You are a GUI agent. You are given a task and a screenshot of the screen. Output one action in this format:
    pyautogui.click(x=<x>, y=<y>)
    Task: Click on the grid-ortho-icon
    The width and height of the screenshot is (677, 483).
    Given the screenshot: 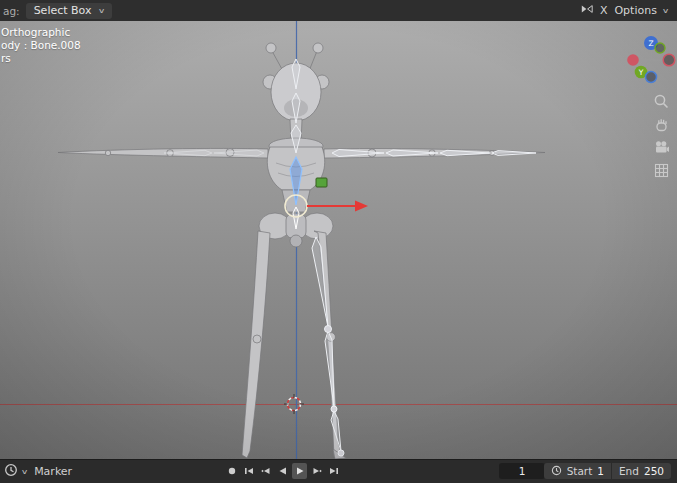 What is the action you would take?
    pyautogui.click(x=662, y=170)
    